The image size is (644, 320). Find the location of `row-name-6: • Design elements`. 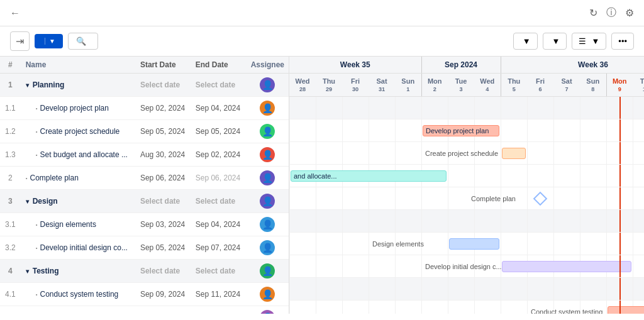

row-name-6: • Design elements is located at coordinates (78, 225).